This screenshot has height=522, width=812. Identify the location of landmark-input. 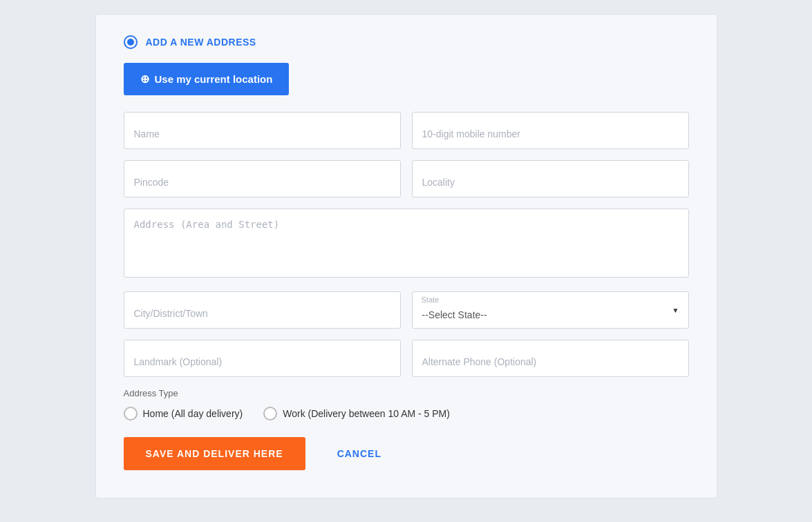
(263, 358).